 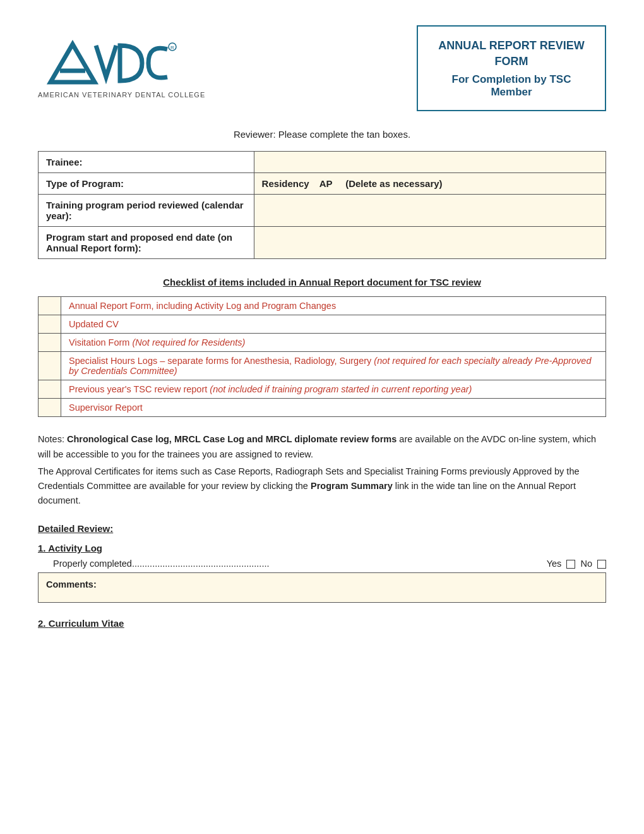 What do you see at coordinates (322, 447) in the screenshot?
I see `notes-paragraph-1: Notes: Chronological Case log, MRCL Case…` at bounding box center [322, 447].